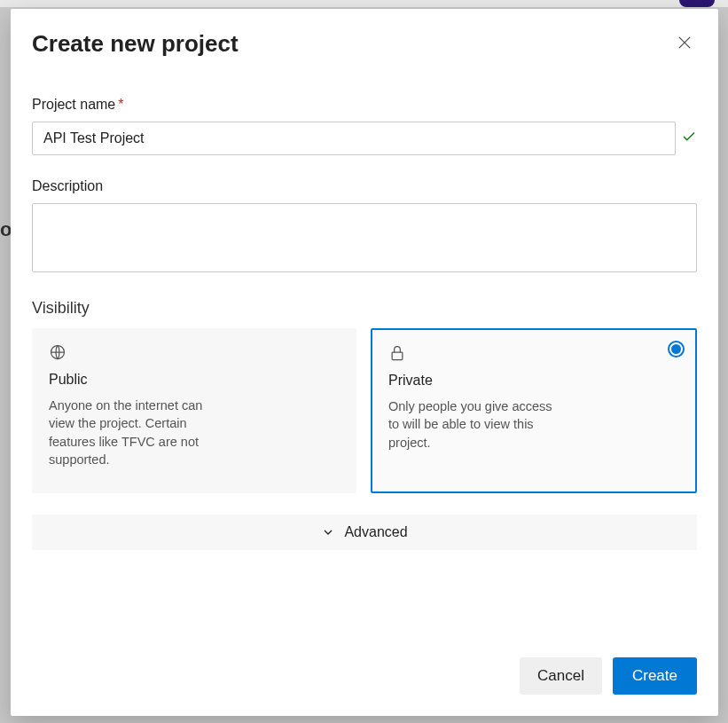 Image resolution: width=728 pixels, height=723 pixels. Describe the element at coordinates (364, 44) in the screenshot. I see `dialog-header: Create new project` at that location.